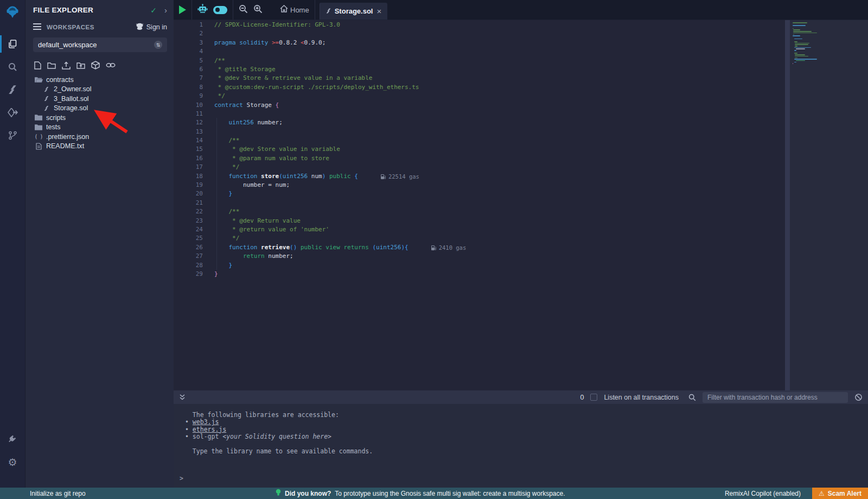 This screenshot has width=868, height=499. What do you see at coordinates (320, 238) in the screenshot?
I see `code-line: 25 */` at bounding box center [320, 238].